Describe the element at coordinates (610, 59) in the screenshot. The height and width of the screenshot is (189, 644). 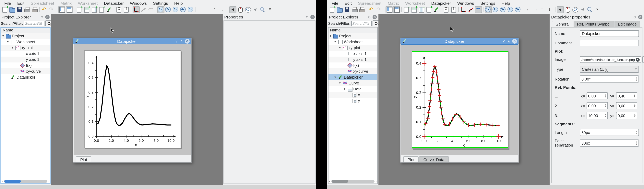
I see `image-path-field: /home/alex/datapicker_function.png ✕` at that location.